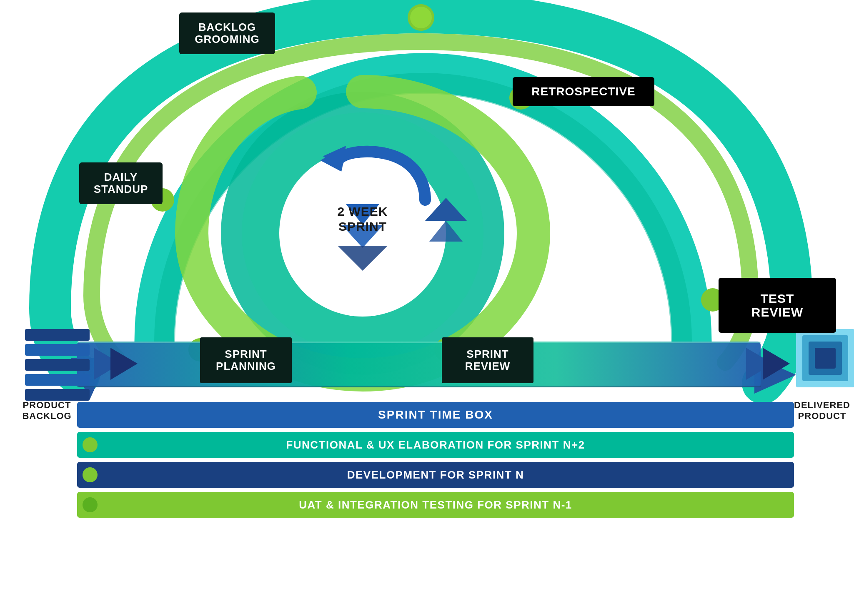 The width and height of the screenshot is (854, 616). What do you see at coordinates (822, 411) in the screenshot?
I see `delivered-product-text: DELIVERED PRODUCT` at bounding box center [822, 411].